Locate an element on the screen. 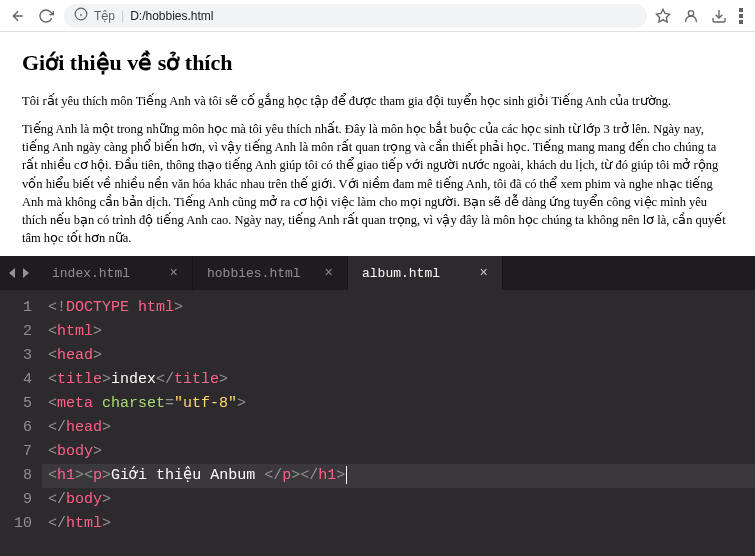 Image resolution: width=755 pixels, height=556 pixels. url-label: Tệp is located at coordinates (104, 16).